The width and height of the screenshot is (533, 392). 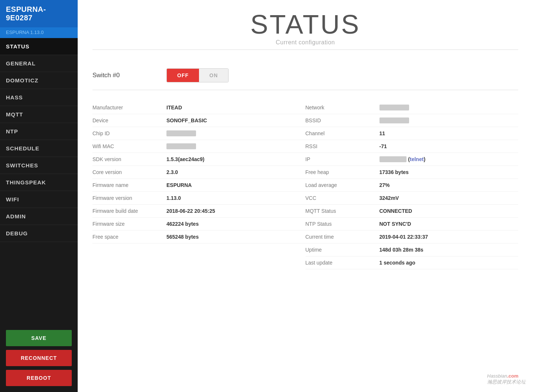 I want to click on page-header: STATUS Current configuration, so click(x=306, y=25).